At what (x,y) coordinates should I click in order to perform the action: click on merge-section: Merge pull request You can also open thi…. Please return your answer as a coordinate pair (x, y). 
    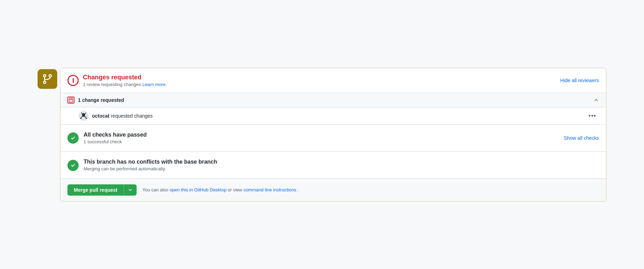
    Looking at the image, I should click on (333, 190).